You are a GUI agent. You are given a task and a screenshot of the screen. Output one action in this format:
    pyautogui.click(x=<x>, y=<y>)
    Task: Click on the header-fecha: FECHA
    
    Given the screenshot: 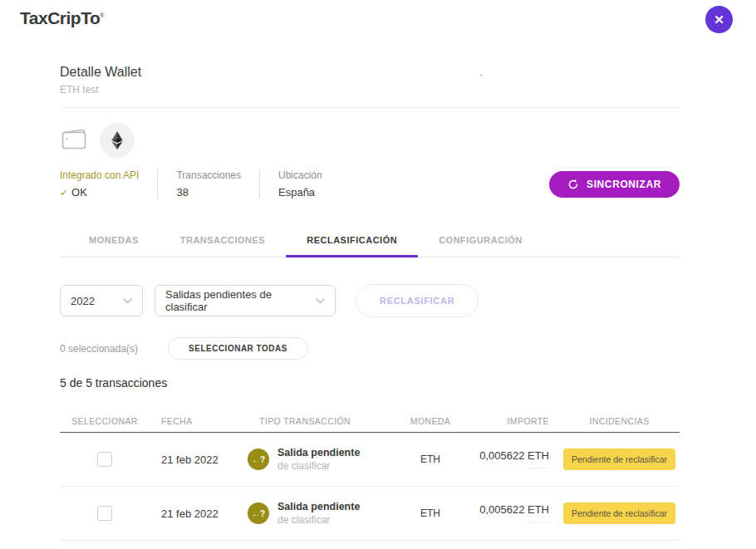 What is the action you would take?
    pyautogui.click(x=199, y=421)
    